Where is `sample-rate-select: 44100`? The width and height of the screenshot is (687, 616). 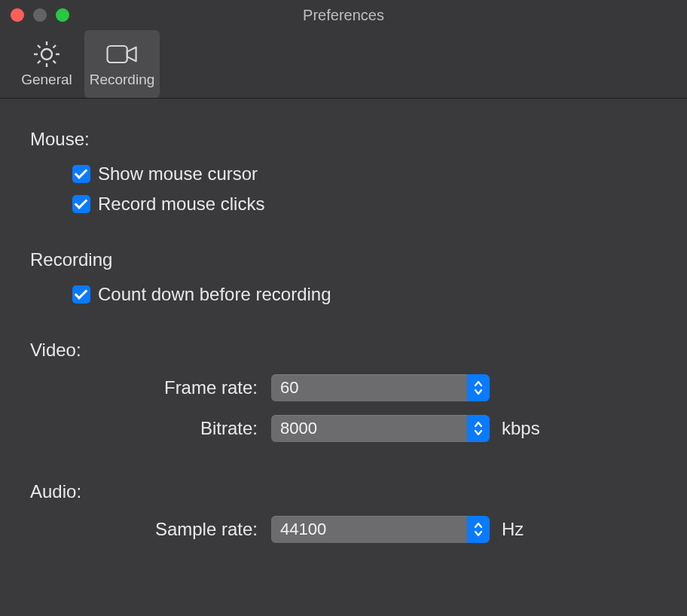
sample-rate-select: 44100 is located at coordinates (380, 529).